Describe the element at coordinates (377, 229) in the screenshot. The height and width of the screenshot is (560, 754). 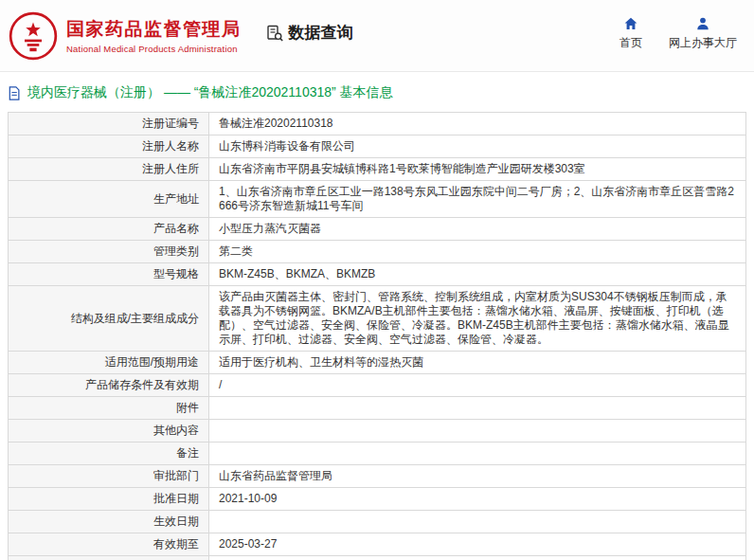
I see `table-row: 产品名称小型压力蒸汽灭菌器` at that location.